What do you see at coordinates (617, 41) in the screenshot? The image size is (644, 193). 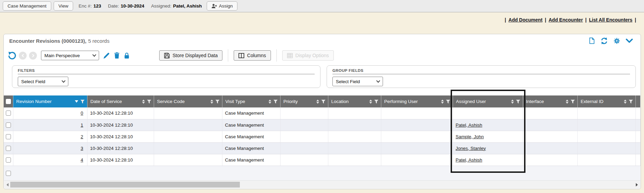 I see `gear-icon` at bounding box center [617, 41].